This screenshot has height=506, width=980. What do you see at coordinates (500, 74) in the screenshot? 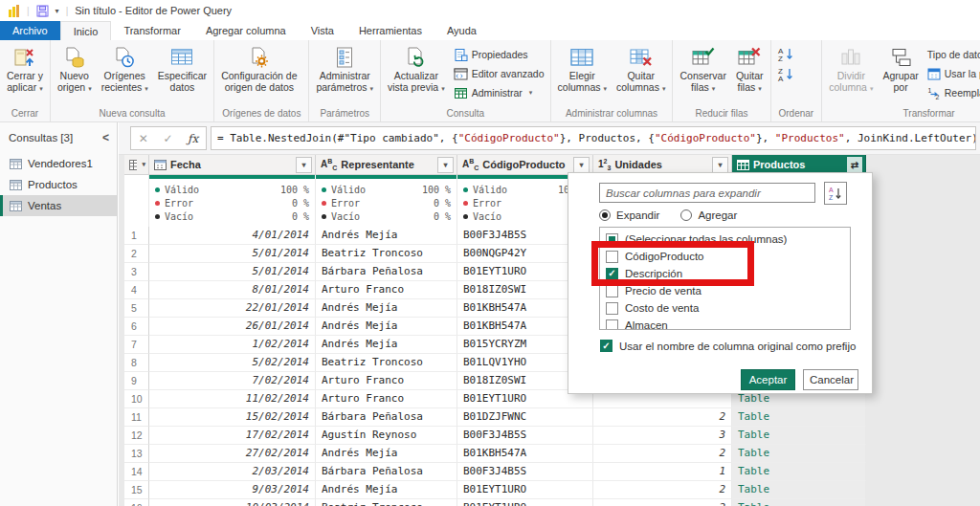
I see `ribbon-button-editor-avanzado: Editor avanzado` at bounding box center [500, 74].